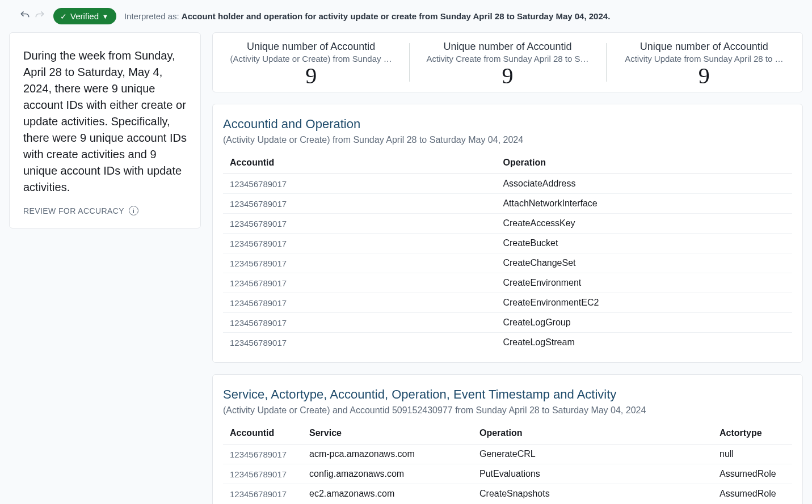 The image size is (812, 504). I want to click on table-row: 123456789017CreateEnvironment, so click(507, 283).